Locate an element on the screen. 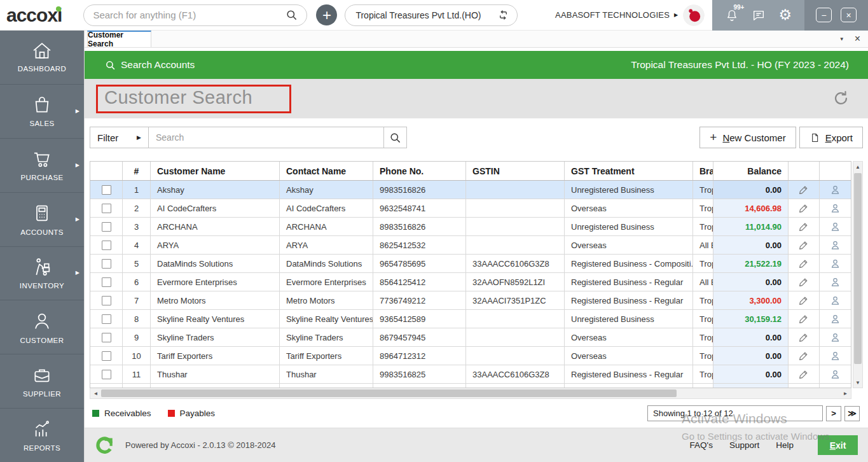  messages-button is located at coordinates (759, 15).